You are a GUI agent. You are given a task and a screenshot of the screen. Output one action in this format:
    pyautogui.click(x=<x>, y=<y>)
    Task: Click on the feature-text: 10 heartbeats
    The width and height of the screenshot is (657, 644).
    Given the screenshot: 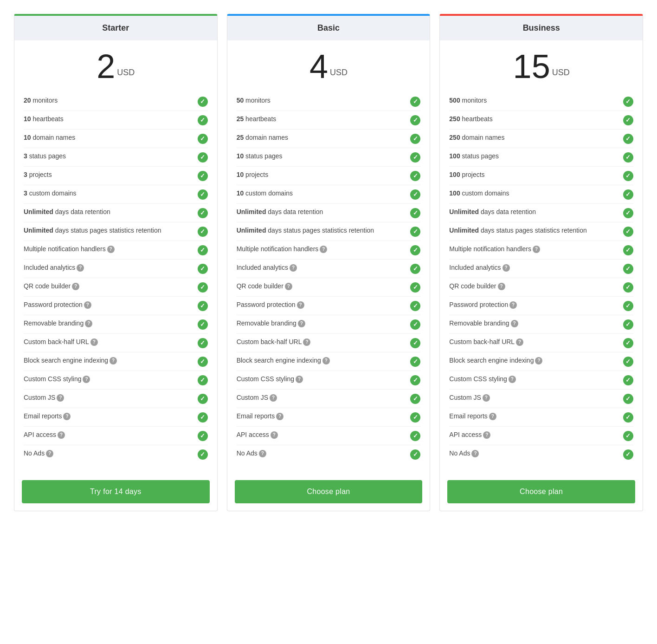 What is the action you would take?
    pyautogui.click(x=110, y=119)
    